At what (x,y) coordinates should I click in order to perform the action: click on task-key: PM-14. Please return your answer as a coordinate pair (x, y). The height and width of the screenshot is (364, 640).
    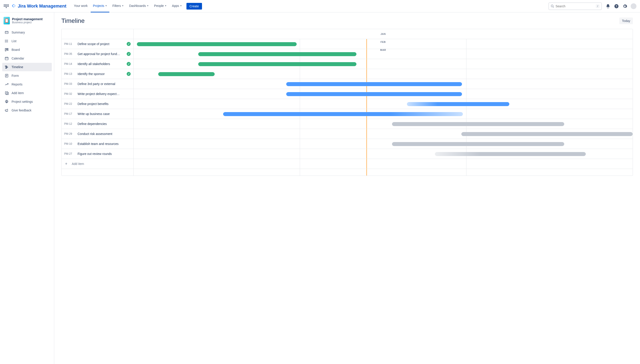
    Looking at the image, I should click on (69, 64).